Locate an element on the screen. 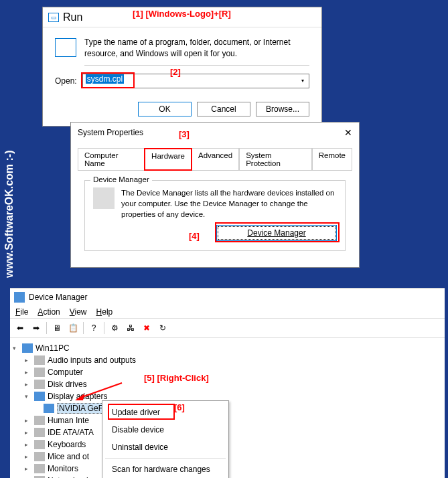 The width and height of the screenshot is (448, 478). devmgr-titlebar: Device Manager is located at coordinates (228, 297).